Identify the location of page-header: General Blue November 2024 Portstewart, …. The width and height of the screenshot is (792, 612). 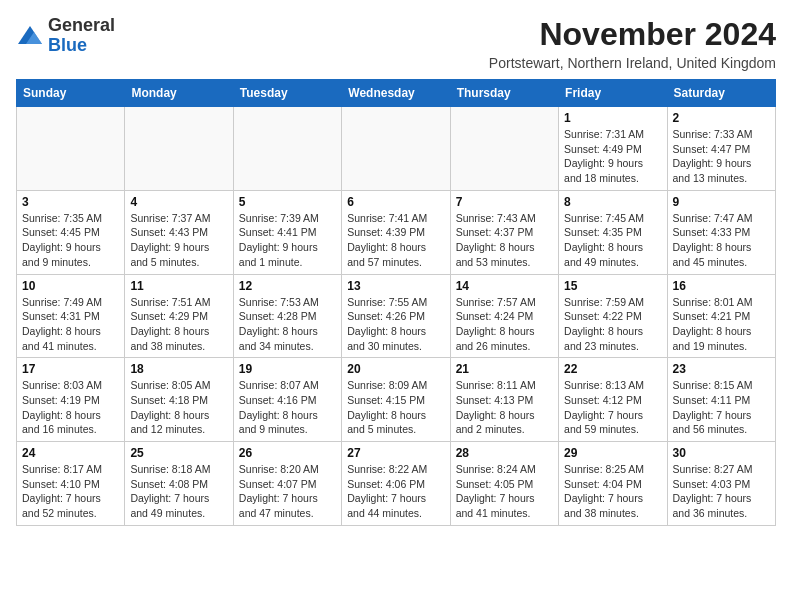
(396, 44).